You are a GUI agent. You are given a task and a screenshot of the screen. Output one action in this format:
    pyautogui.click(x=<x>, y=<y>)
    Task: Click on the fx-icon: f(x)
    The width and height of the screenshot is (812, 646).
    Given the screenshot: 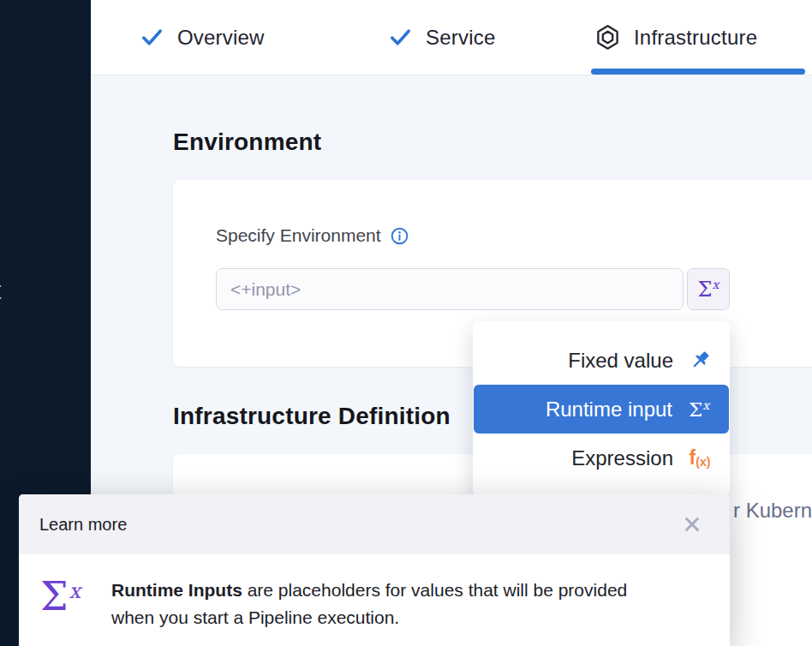 What is the action you would take?
    pyautogui.click(x=700, y=458)
    